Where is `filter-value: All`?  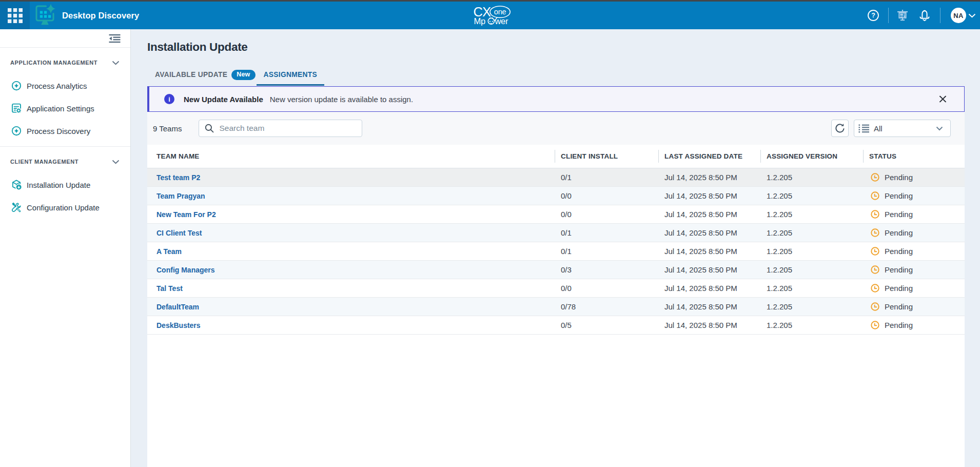 filter-value: All is located at coordinates (878, 128).